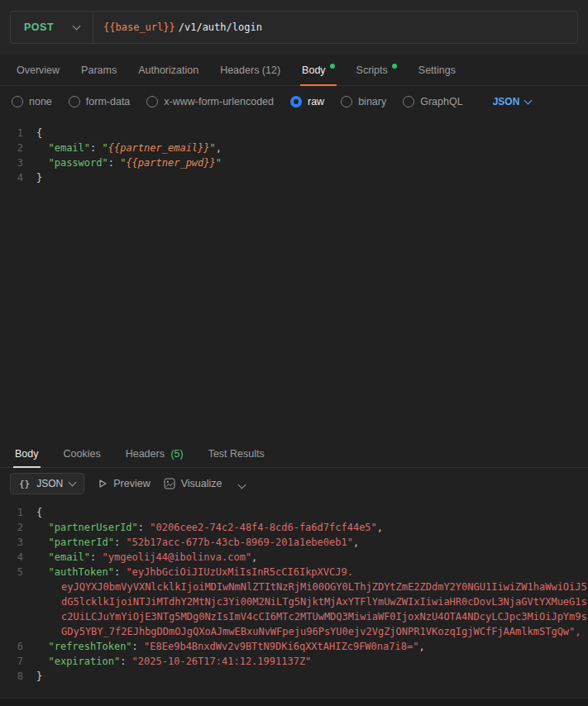 This screenshot has width=588, height=706. What do you see at coordinates (38, 69) in the screenshot?
I see `request-tab-overview: Overview` at bounding box center [38, 69].